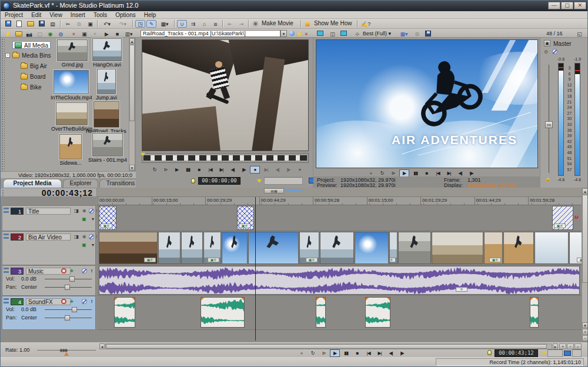 Image resolution: width=588 pixels, height=367 pixels. I want to click on preview-split-icon: ◫, so click(333, 34).